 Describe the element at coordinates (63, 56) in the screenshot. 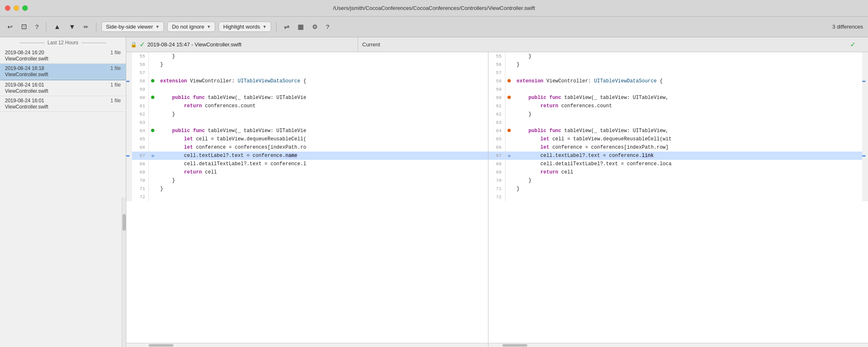

I see `sidebar-item: 2019-08-24 16:20 1 file ViewController.s…` at that location.